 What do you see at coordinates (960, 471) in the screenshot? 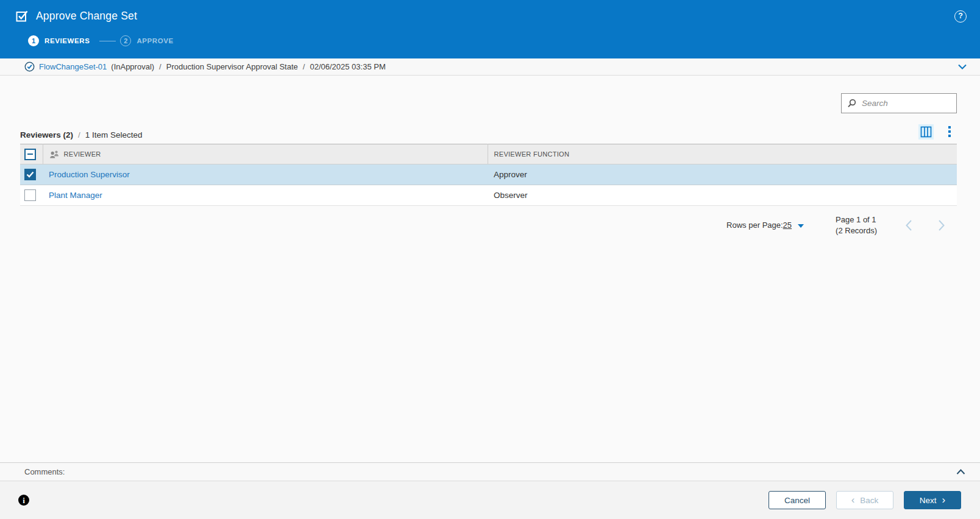
I see `comments-chevron-up-icon` at bounding box center [960, 471].